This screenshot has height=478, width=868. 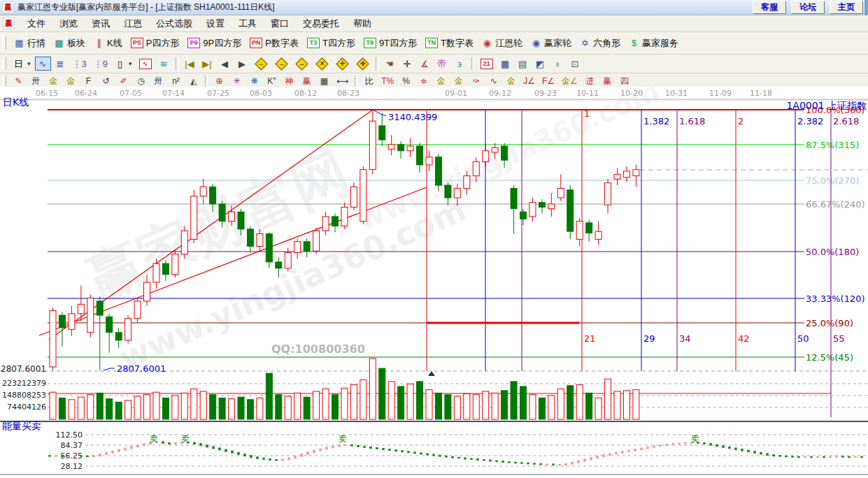 I want to click on sector-button: ▩板块, so click(x=70, y=43).